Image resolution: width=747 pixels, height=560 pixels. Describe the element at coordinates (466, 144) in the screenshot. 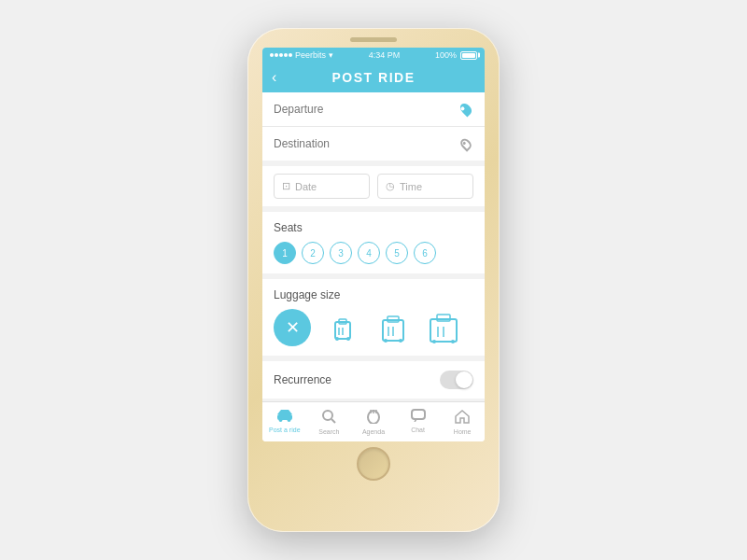

I see `gray-pin` at that location.